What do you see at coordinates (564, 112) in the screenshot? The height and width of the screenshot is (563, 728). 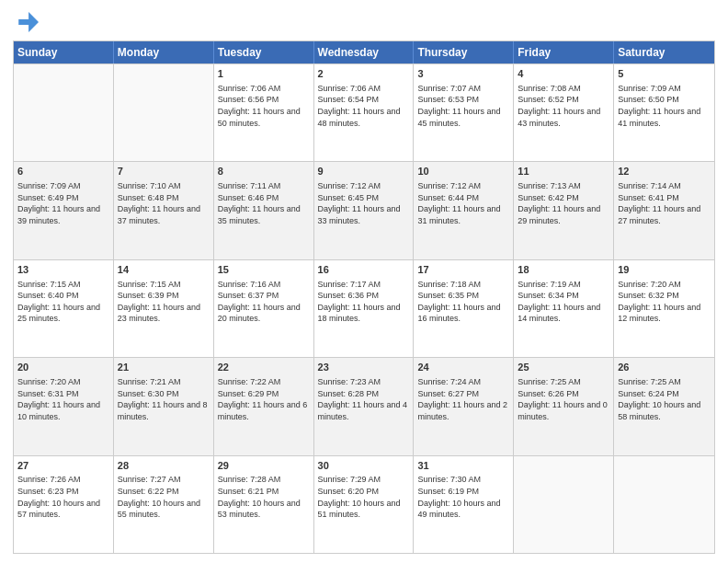 I see `calendar-cell: 4Sunrise: 7:08 AMSunset: 6:52 PMDaylight…` at bounding box center [564, 112].